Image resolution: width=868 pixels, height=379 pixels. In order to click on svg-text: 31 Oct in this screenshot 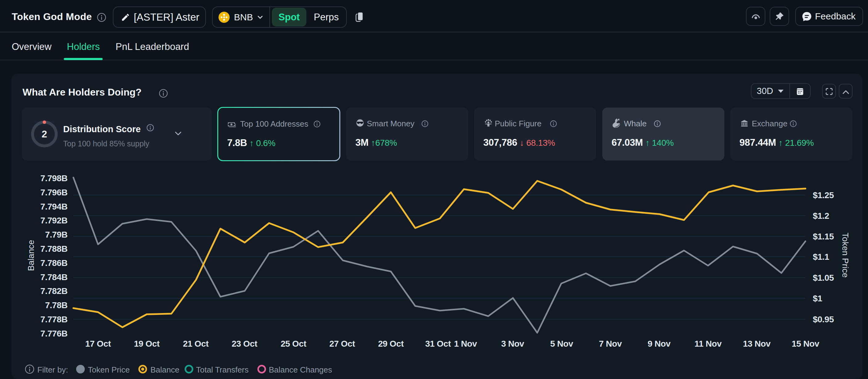, I will do `click(438, 344)`.